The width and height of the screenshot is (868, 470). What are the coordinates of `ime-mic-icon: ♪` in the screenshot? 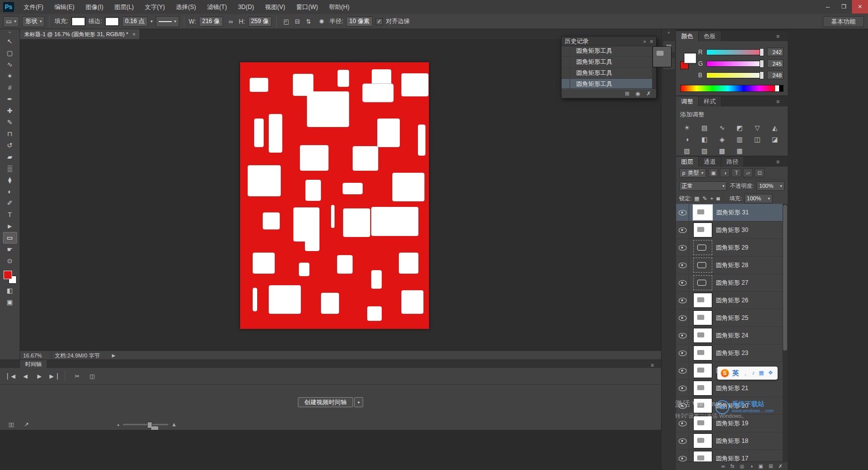 It's located at (753, 374).